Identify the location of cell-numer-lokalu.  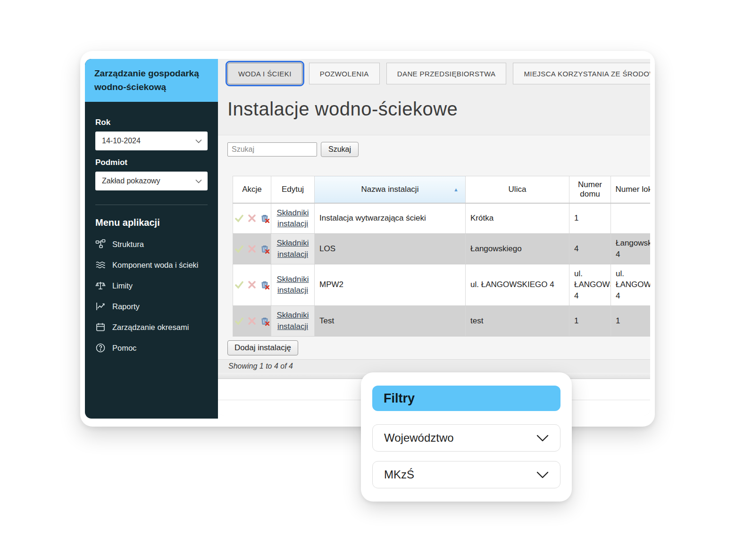
(631, 219).